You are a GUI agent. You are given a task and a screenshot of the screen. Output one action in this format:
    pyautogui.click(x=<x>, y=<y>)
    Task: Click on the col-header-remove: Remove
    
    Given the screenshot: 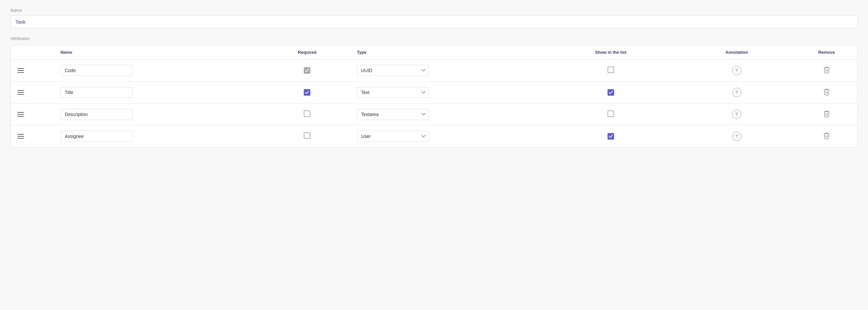 What is the action you would take?
    pyautogui.click(x=827, y=53)
    